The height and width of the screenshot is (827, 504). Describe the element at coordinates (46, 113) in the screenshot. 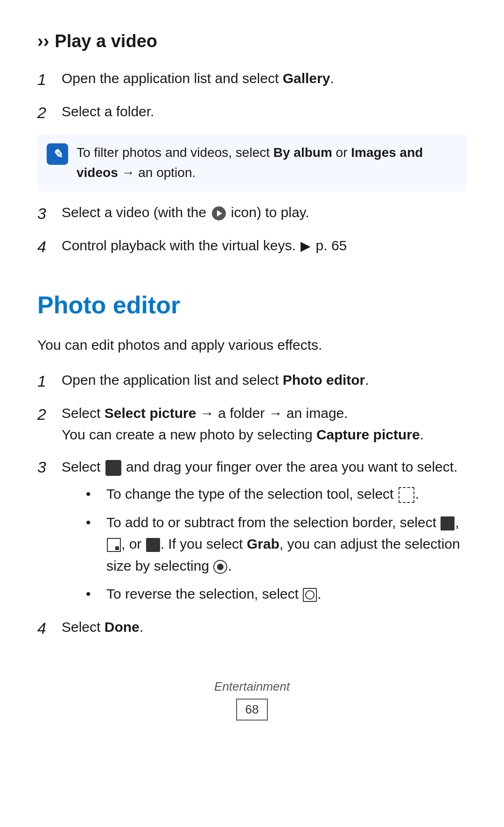

I see `step-num-2: 2` at that location.